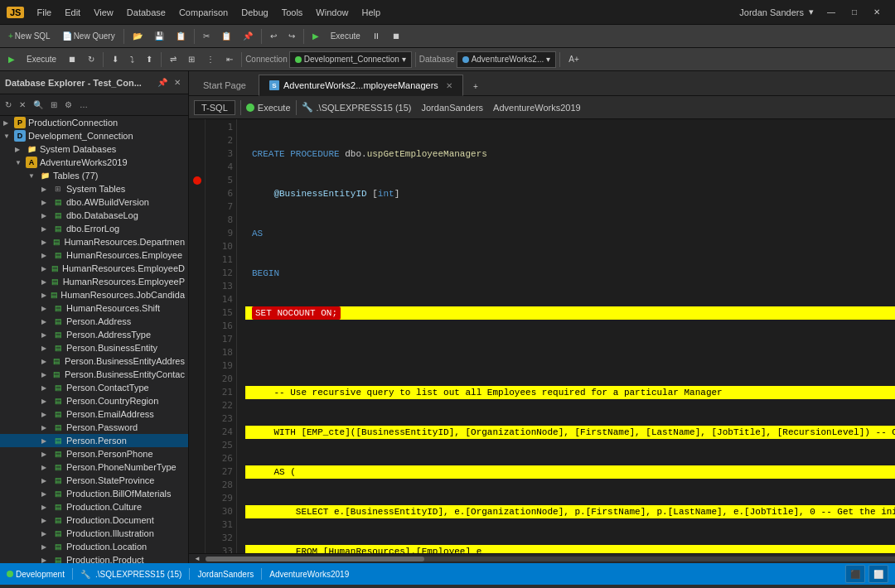 The height and width of the screenshot is (588, 895). Describe the element at coordinates (204, 12) in the screenshot. I see `menu-comparison: Comparison` at that location.